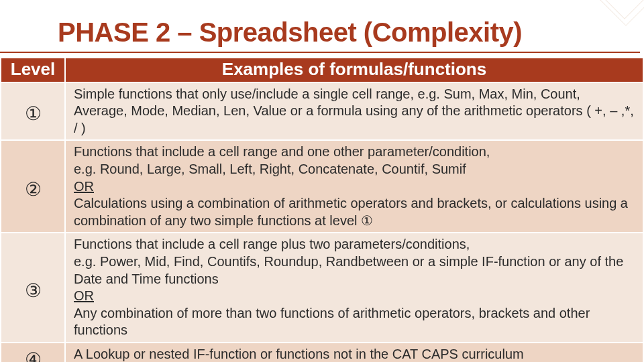 Image resolution: width=644 pixels, height=362 pixels. What do you see at coordinates (354, 353) in the screenshot?
I see `level-description: A Lookup or nested IF-function or functi…` at bounding box center [354, 353].